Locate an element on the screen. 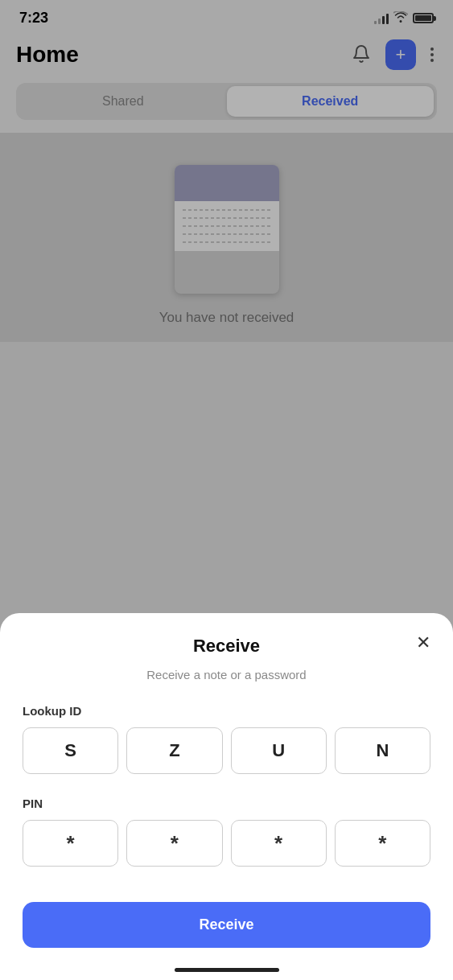 This screenshot has width=453, height=980. pin-boxes: * * * * is located at coordinates (227, 843).